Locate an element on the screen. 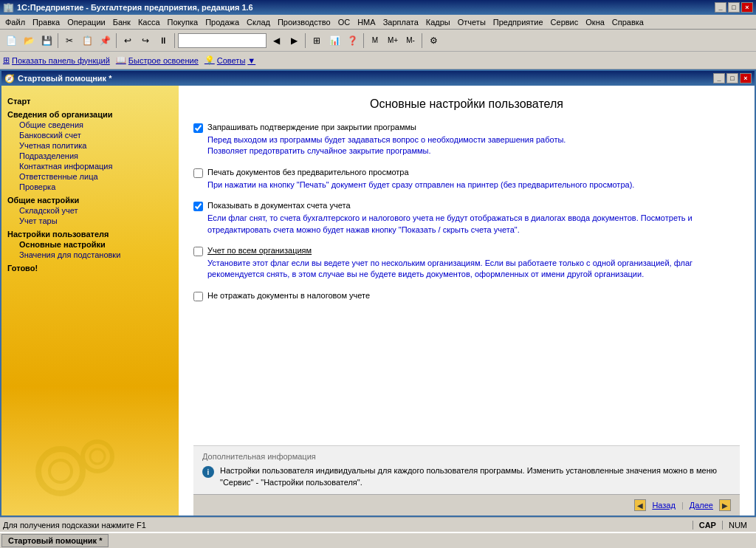 The height and width of the screenshot is (548, 756). toolbar-sep4 is located at coordinates (306, 41).